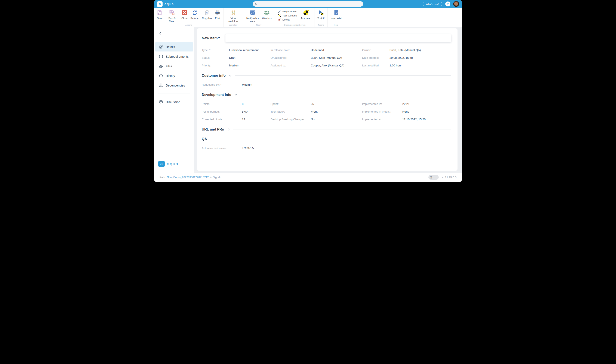  What do you see at coordinates (218, 15) in the screenshot?
I see `print-button: Print` at bounding box center [218, 15].